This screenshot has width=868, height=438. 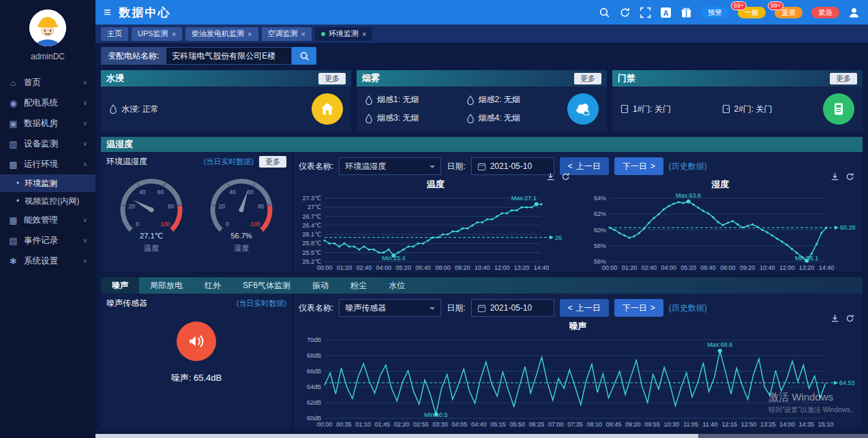 I want to click on card-title: 环境温湿度, so click(x=153, y=162).